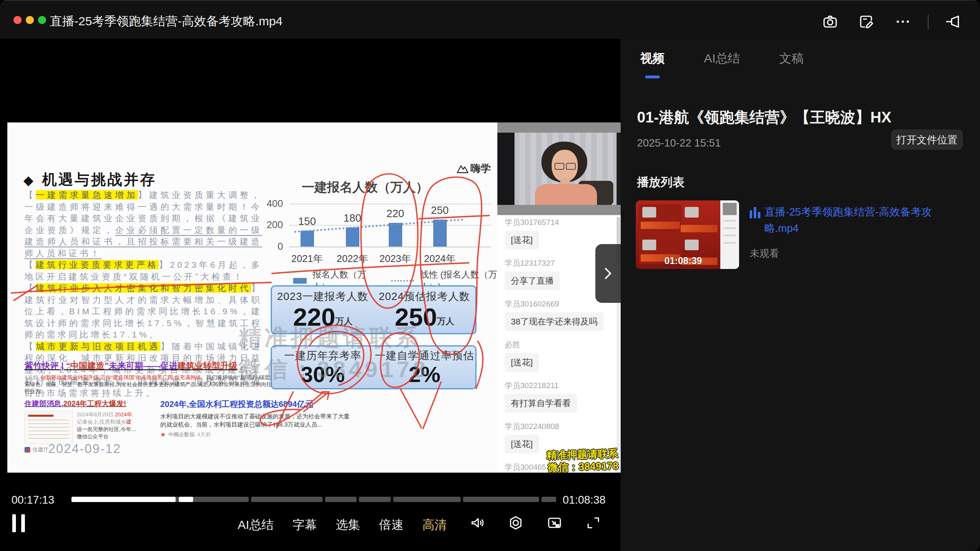 Image resolution: width=980 pixels, height=551 pixels. Describe the element at coordinates (323, 296) in the screenshot. I see `stat-label: 2023一建报考人数` at that location.